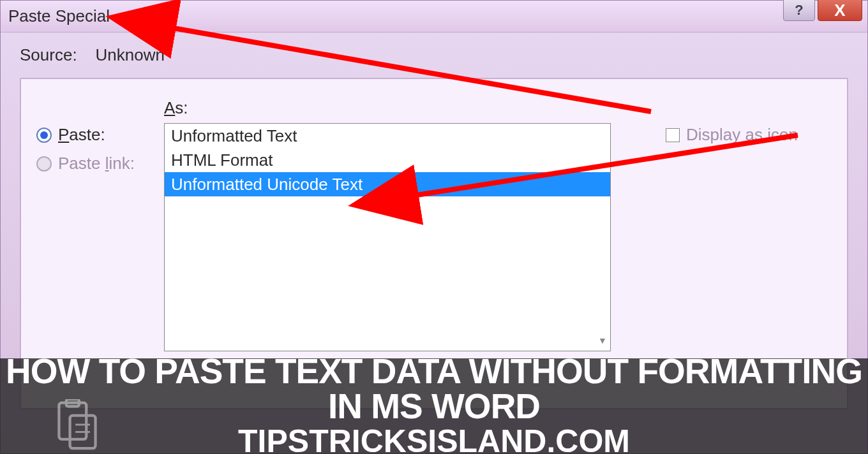  Describe the element at coordinates (742, 135) in the screenshot. I see `display-icon-label: Display as icon` at that location.